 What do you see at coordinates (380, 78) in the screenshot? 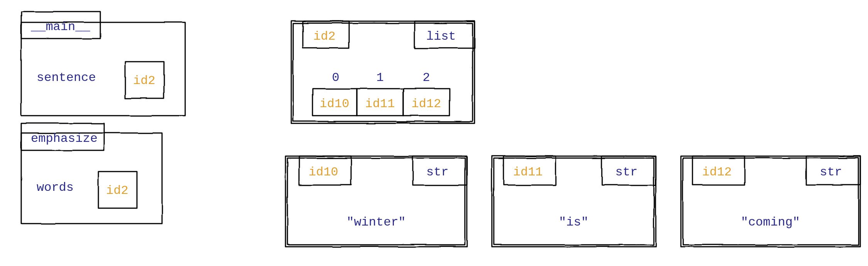
I see `list-index-1: 1` at bounding box center [380, 78].